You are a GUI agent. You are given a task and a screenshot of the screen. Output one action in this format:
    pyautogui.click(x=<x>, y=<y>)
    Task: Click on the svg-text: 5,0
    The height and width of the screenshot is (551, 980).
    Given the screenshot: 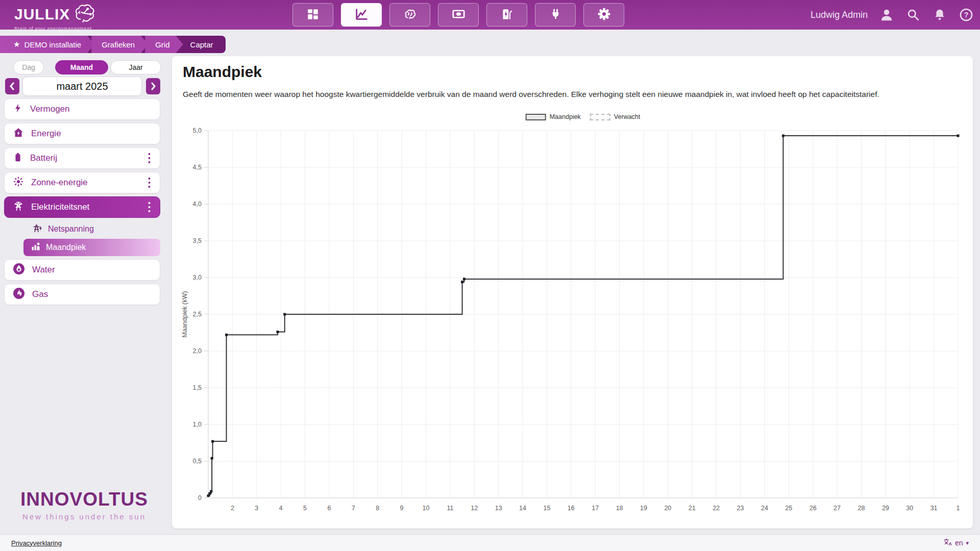 What is the action you would take?
    pyautogui.click(x=197, y=131)
    